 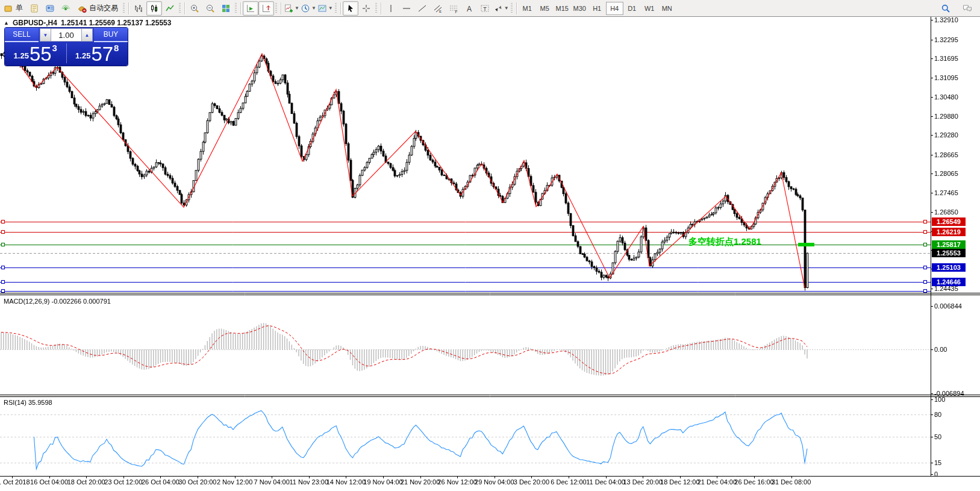 What do you see at coordinates (528, 8) in the screenshot?
I see `tf-m1-label: M1` at bounding box center [528, 8].